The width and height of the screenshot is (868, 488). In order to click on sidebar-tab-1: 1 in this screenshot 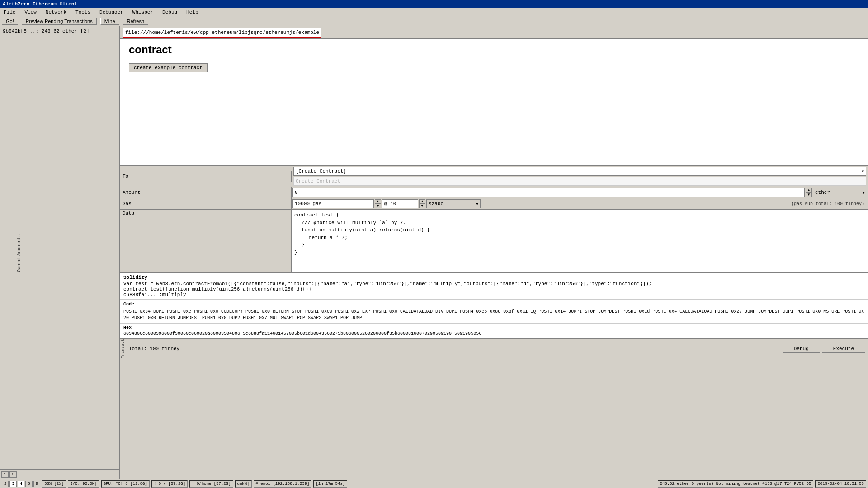, I will do `click(5, 474)`.